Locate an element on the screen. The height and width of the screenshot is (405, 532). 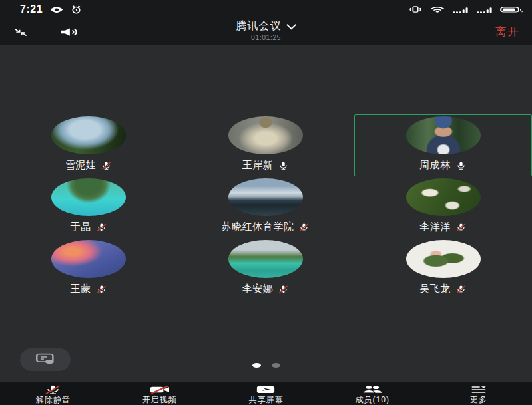
eye-icon is located at coordinates (57, 9).